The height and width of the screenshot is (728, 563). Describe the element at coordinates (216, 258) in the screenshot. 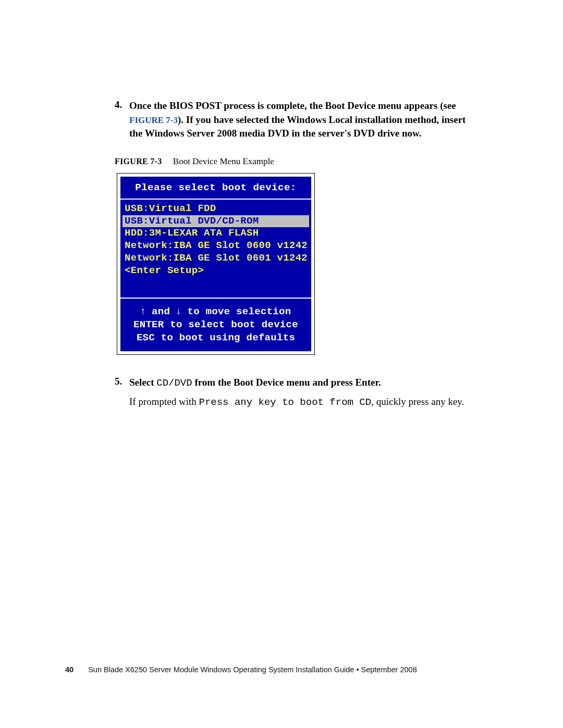

I see `bios-item-net-0601: Network:IBA GE Slot 0601 v1242` at that location.